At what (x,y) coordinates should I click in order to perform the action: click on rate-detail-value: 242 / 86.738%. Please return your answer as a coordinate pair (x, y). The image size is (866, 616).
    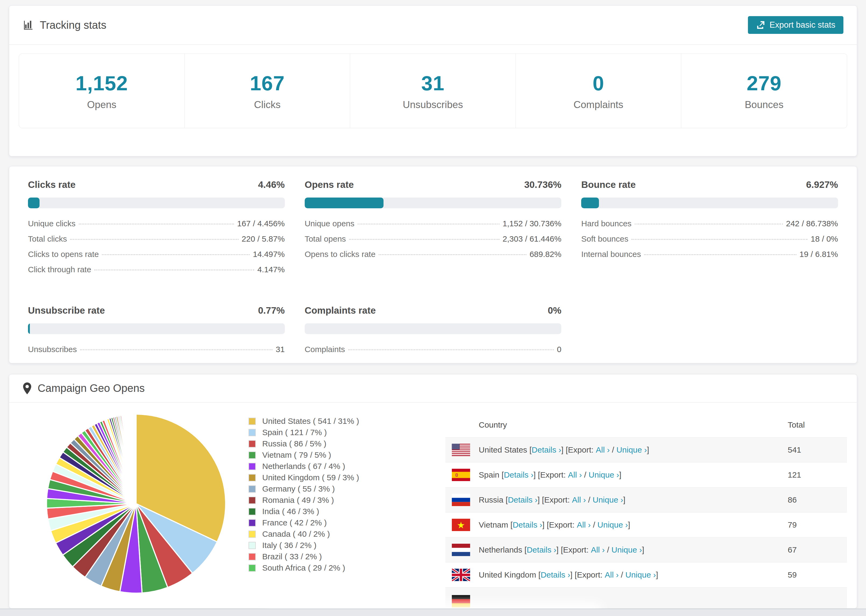
    Looking at the image, I should click on (812, 224).